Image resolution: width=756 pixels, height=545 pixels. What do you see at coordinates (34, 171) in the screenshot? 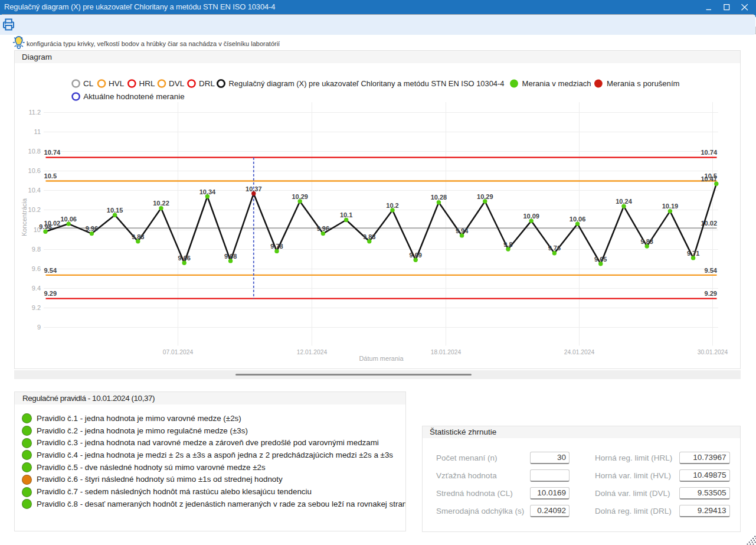
I see `svg-text: 10.6` at bounding box center [34, 171].